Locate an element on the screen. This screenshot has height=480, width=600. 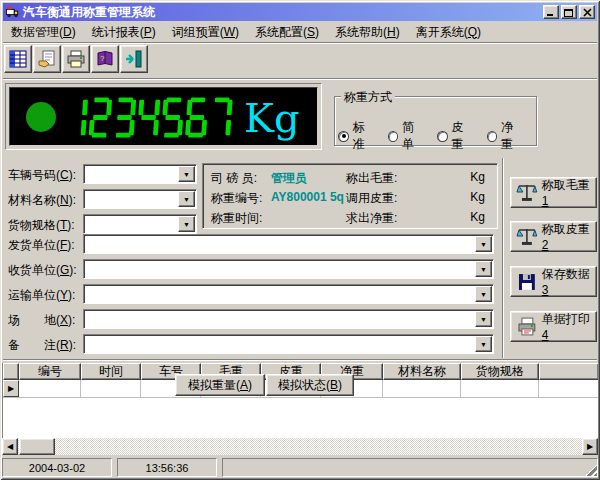
sender-unit-combo: ▼ is located at coordinates (288, 244).